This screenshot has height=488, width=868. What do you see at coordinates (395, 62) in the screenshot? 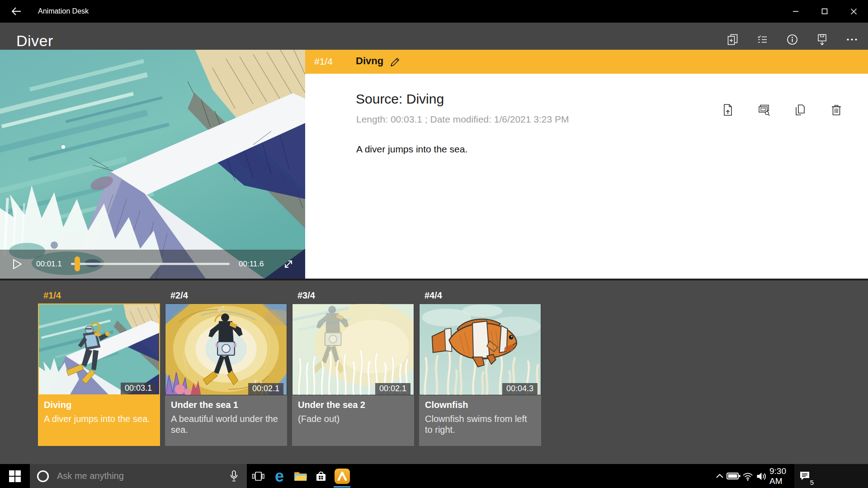
I see `rename-scene-button` at bounding box center [395, 62].